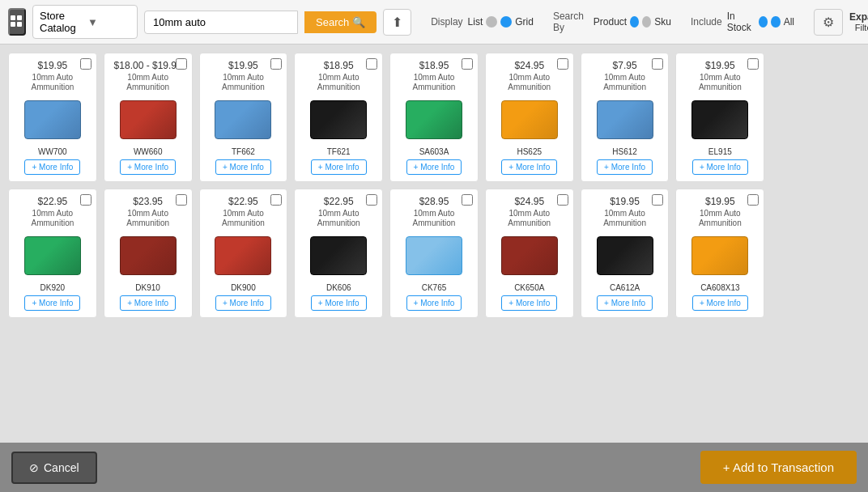 The image size is (868, 492). Describe the element at coordinates (85, 22) in the screenshot. I see `store-catalog-select: Store Catalog ▼` at that location.